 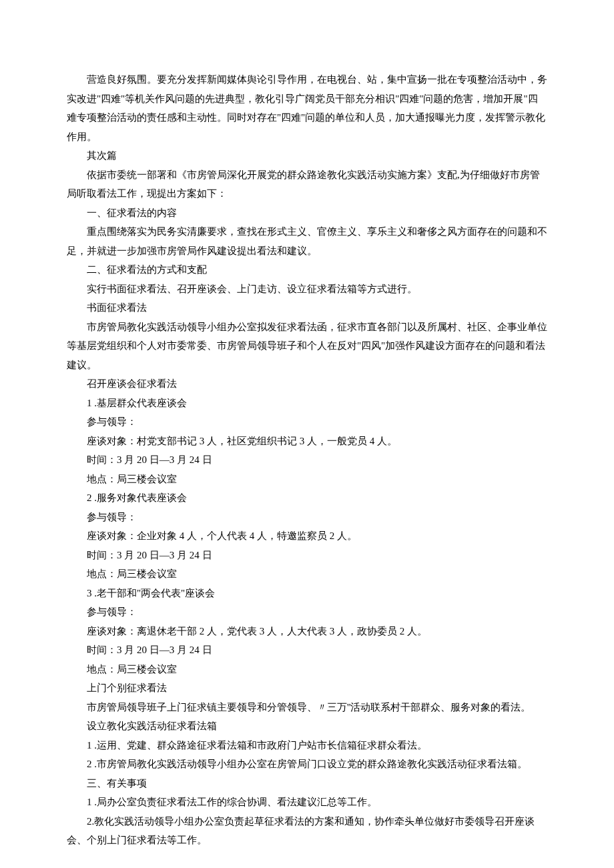 I want to click on paragraph: 召开座谈会征求看法, so click(x=307, y=384).